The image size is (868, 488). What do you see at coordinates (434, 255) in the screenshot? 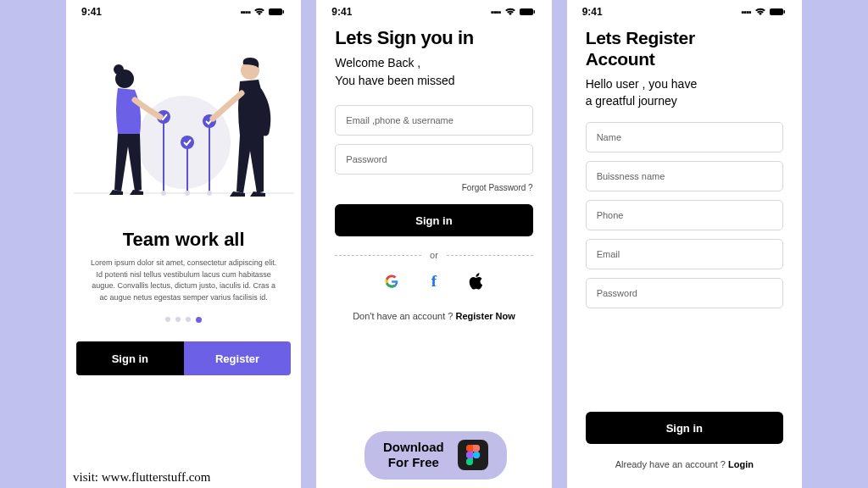
I see `or-divider: or` at bounding box center [434, 255].